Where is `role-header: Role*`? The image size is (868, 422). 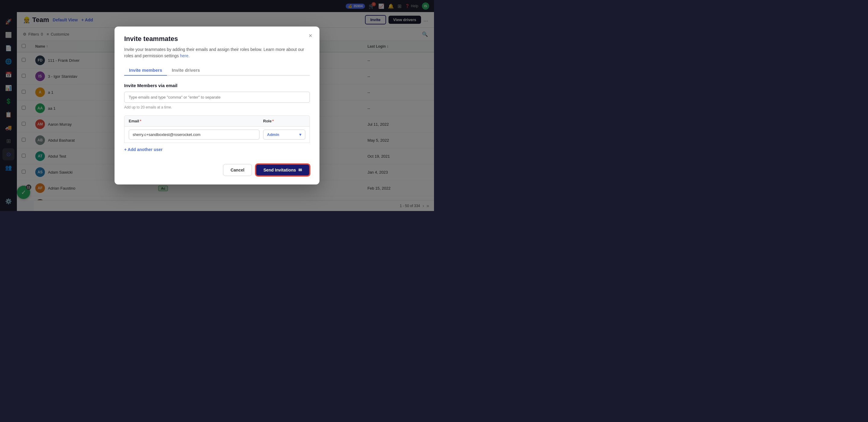
role-header: Role* is located at coordinates (284, 121).